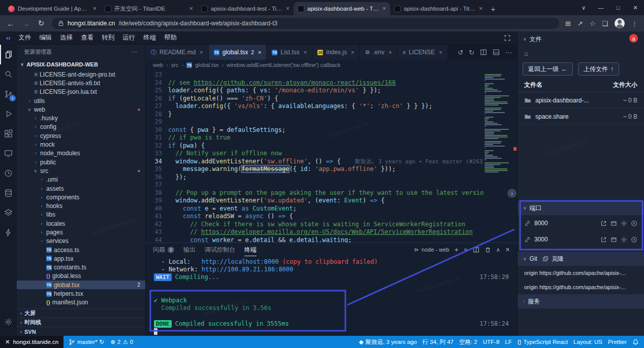 This screenshot has width=644, height=348. I want to click on menu-编辑: 编辑, so click(46, 38).